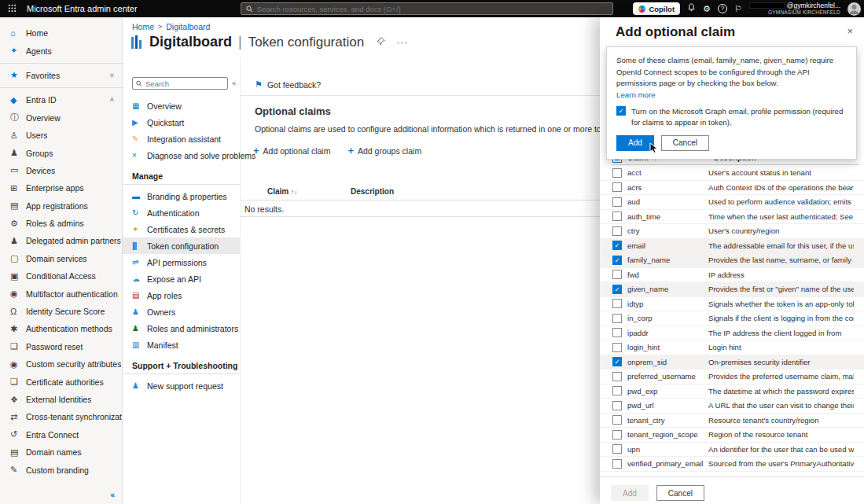 The height and width of the screenshot is (504, 864). What do you see at coordinates (732, 261) in the screenshot?
I see `claim-row-family_name: family_nameProvides the last name, surna…` at bounding box center [732, 261].